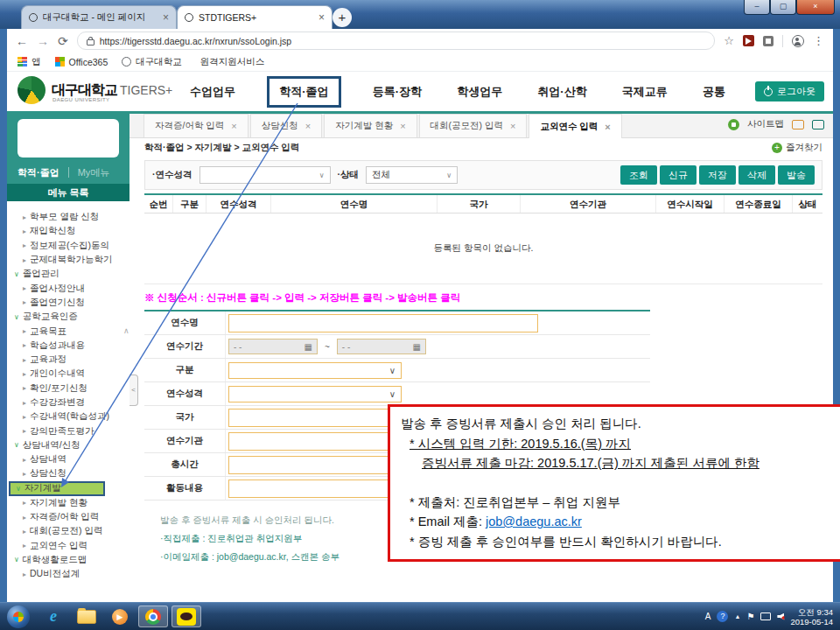  Describe the element at coordinates (798, 41) in the screenshot. I see `profile-avatar-icon` at that location.